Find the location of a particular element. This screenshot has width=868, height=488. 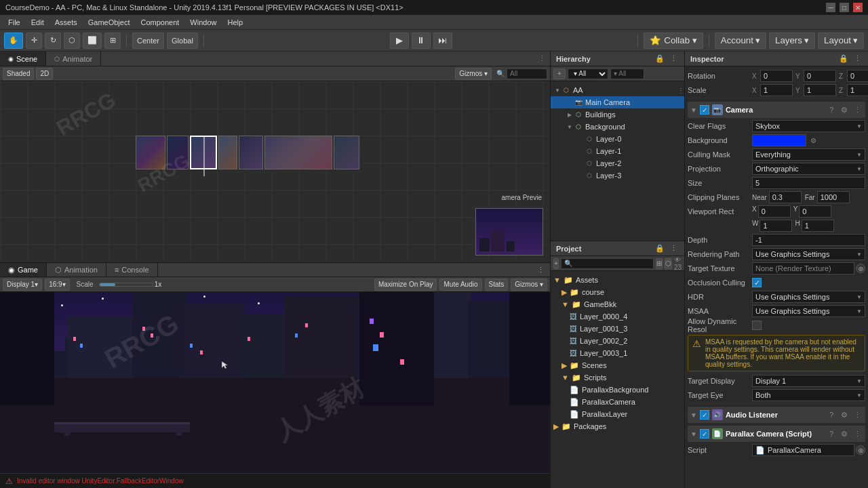

audio-comp-help: ? is located at coordinates (831, 415).